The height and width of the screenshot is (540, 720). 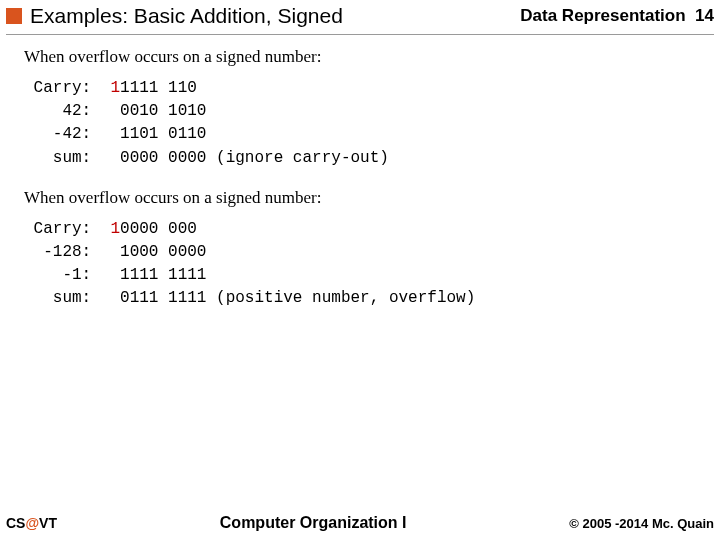 I want to click on slide-footer: CS@VT Computer Organization I © 2005 -20…, so click(x=360, y=523).